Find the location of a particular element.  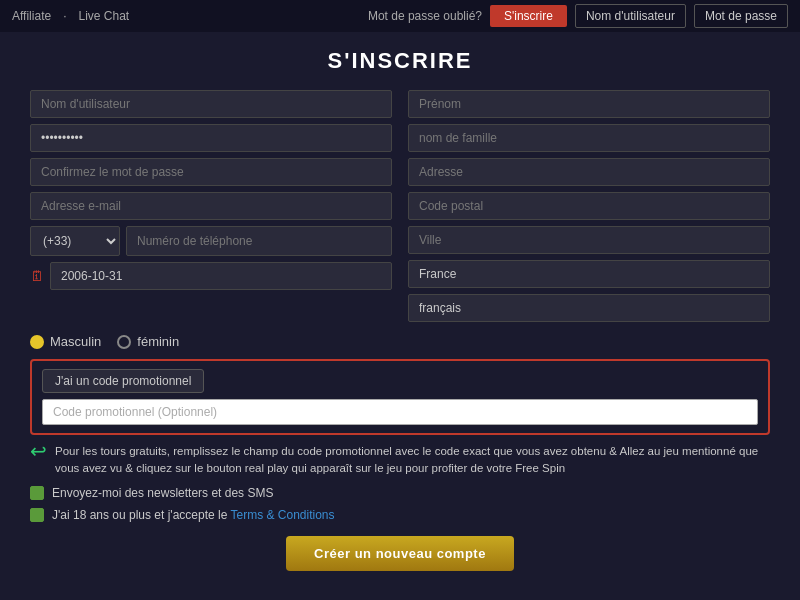

firstname-input is located at coordinates (589, 104).